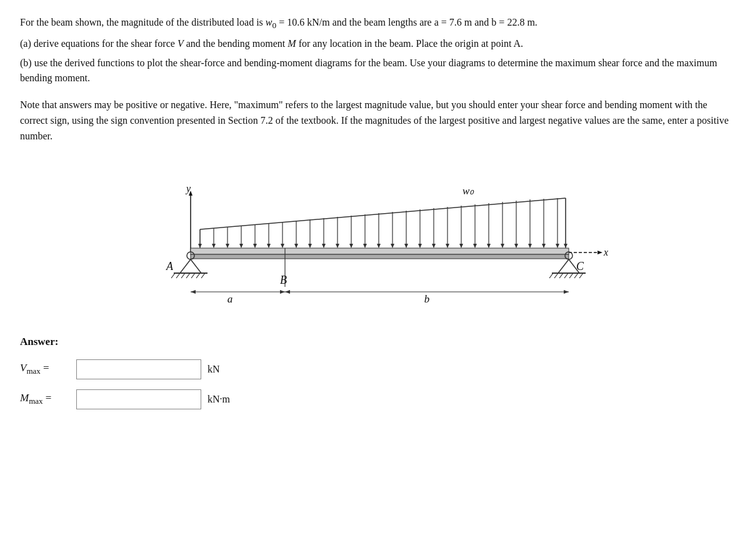  What do you see at coordinates (606, 252) in the screenshot?
I see `x-label: x` at bounding box center [606, 252].